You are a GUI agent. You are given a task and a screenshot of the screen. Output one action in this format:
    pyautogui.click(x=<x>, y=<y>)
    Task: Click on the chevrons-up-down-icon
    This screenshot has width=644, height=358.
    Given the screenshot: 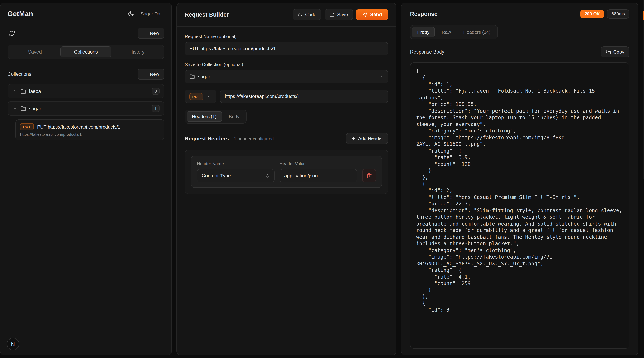 What is the action you would take?
    pyautogui.click(x=268, y=176)
    